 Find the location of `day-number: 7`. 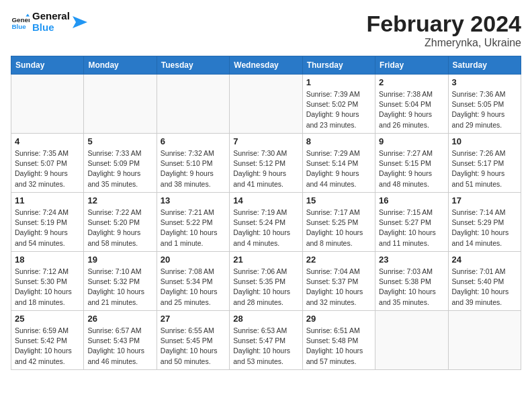

day-number: 7 is located at coordinates (266, 141).